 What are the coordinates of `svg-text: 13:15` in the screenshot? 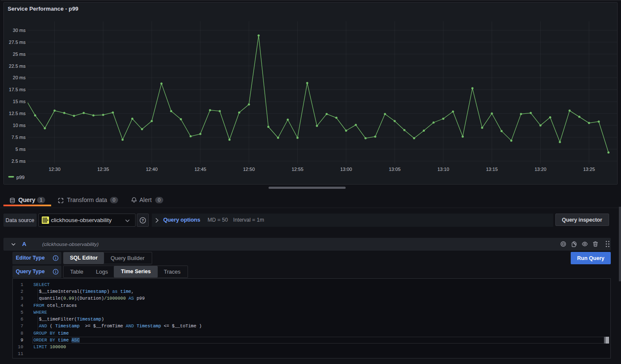 It's located at (492, 169).